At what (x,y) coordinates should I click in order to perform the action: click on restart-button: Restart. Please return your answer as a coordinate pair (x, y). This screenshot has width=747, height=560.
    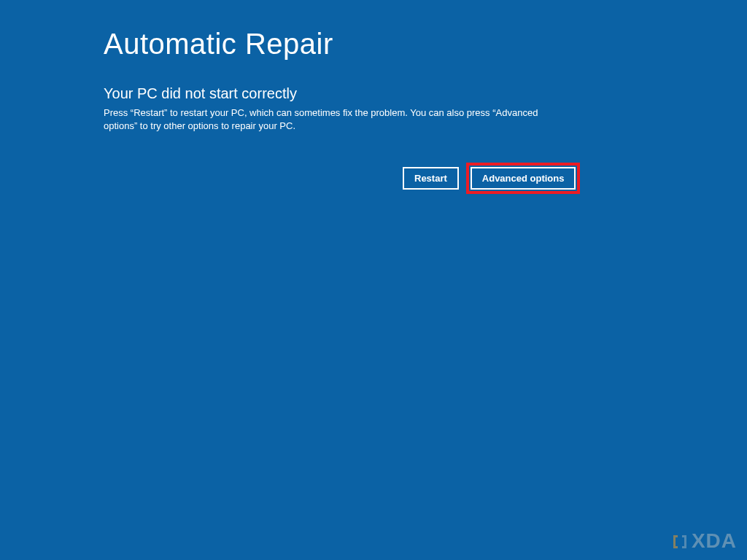
    Looking at the image, I should click on (430, 178).